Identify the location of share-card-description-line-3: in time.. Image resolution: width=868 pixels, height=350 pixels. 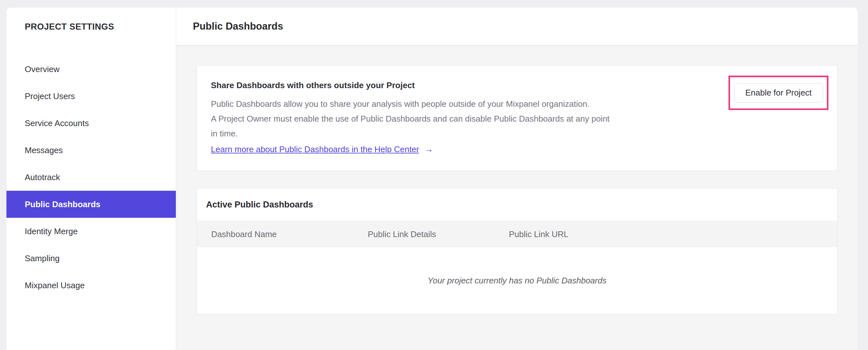
(410, 134).